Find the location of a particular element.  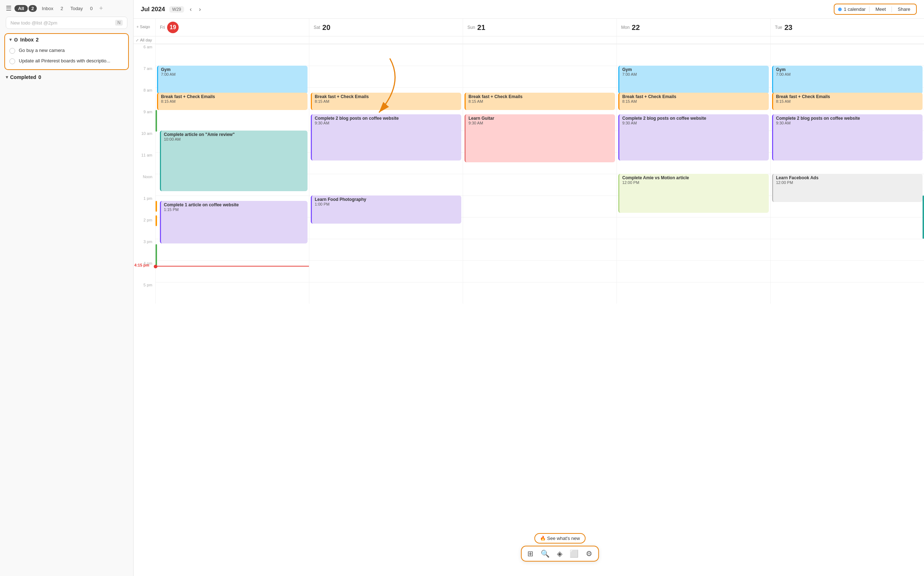

time-10am: 10 am is located at coordinates (144, 142).